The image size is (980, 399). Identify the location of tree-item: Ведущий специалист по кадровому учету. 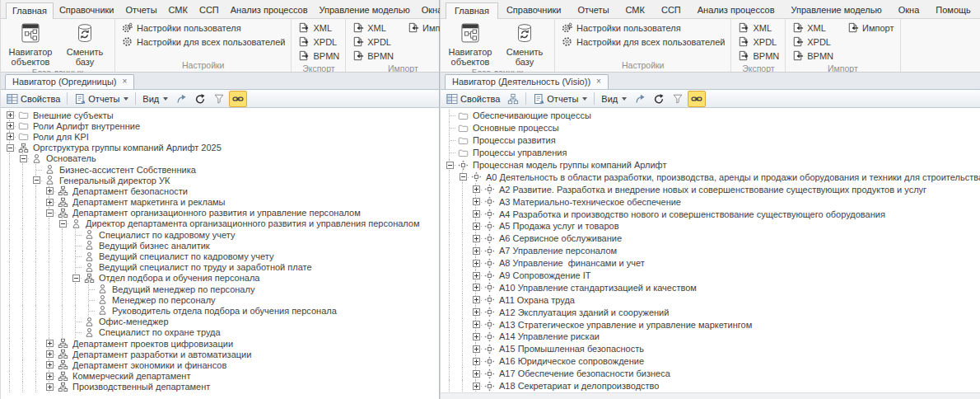
(221, 256).